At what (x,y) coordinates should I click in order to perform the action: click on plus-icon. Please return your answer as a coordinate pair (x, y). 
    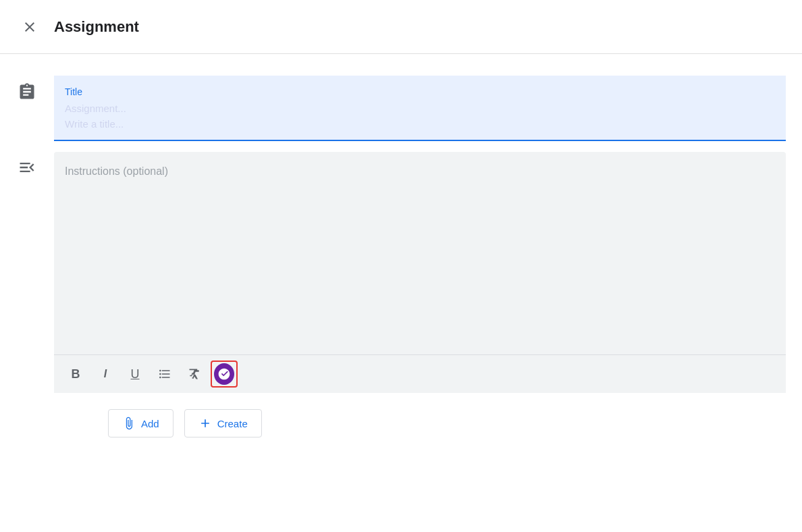
    Looking at the image, I should click on (205, 423).